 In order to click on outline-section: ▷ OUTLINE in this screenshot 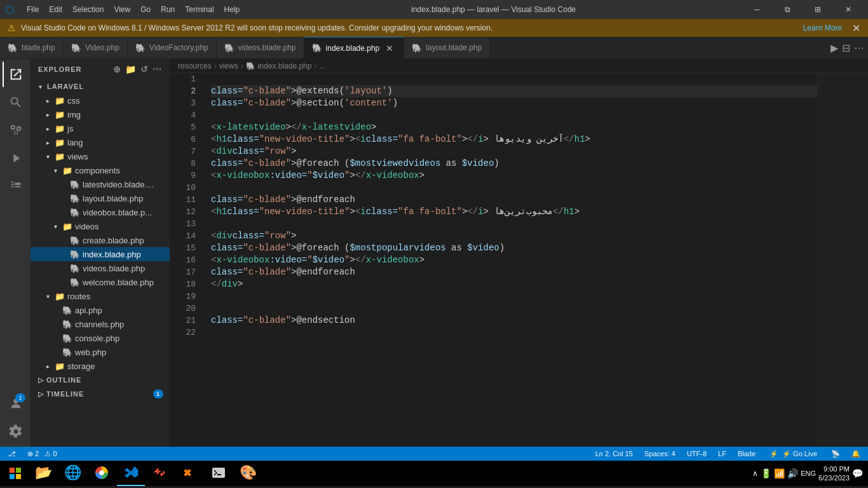, I will do `click(100, 380)`.